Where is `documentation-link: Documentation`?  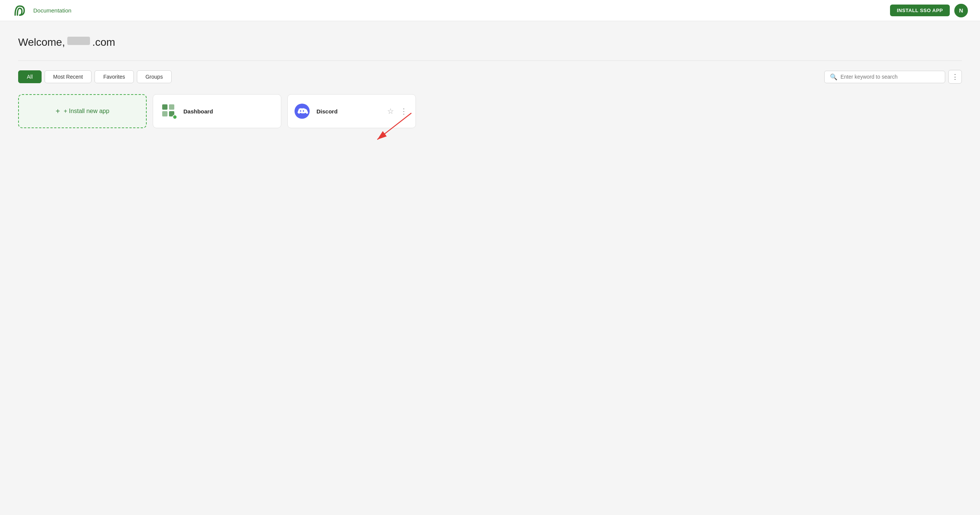
documentation-link: Documentation is located at coordinates (52, 11).